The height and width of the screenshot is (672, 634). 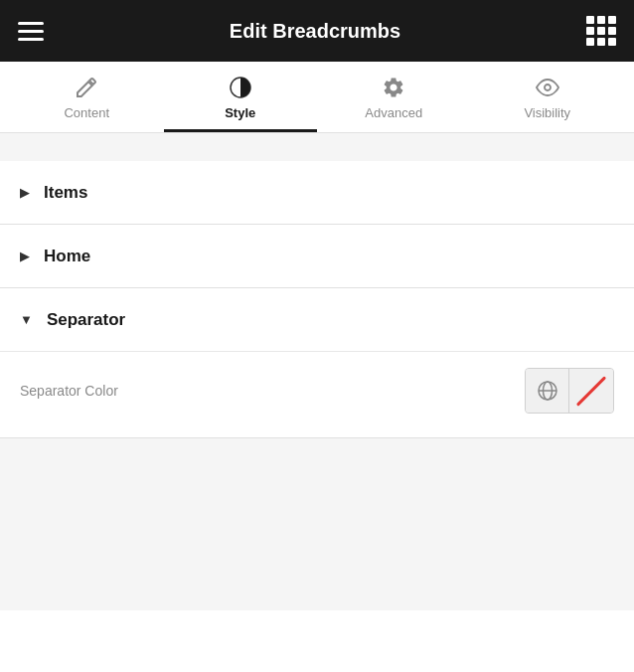 I want to click on home-arrow-icon: ▶, so click(x=25, y=256).